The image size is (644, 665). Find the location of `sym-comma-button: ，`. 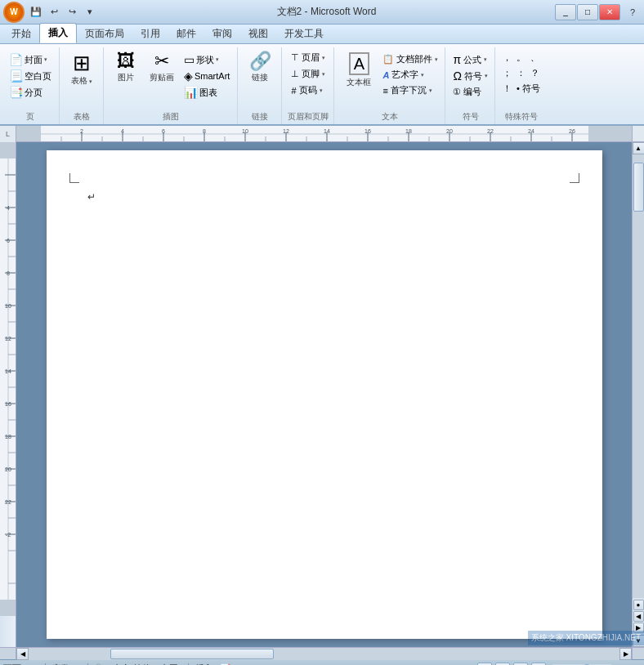

sym-comma-button: ， is located at coordinates (507, 57).